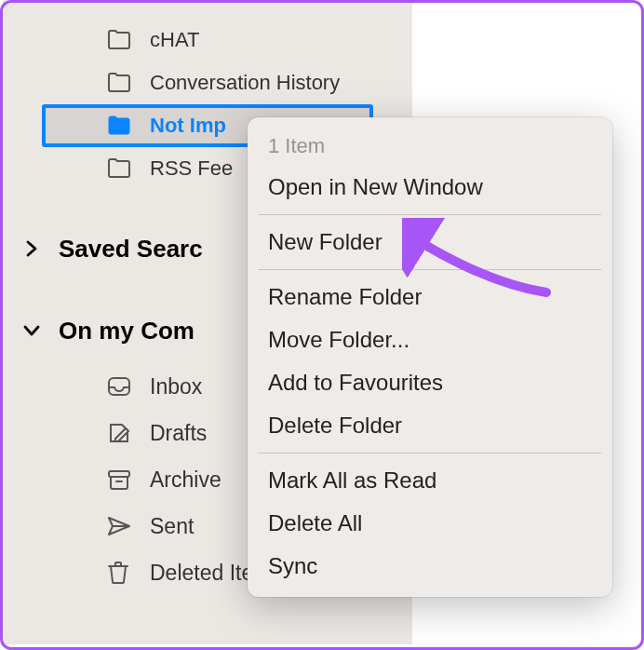  Describe the element at coordinates (186, 481) in the screenshot. I see `item-label: Archive` at that location.